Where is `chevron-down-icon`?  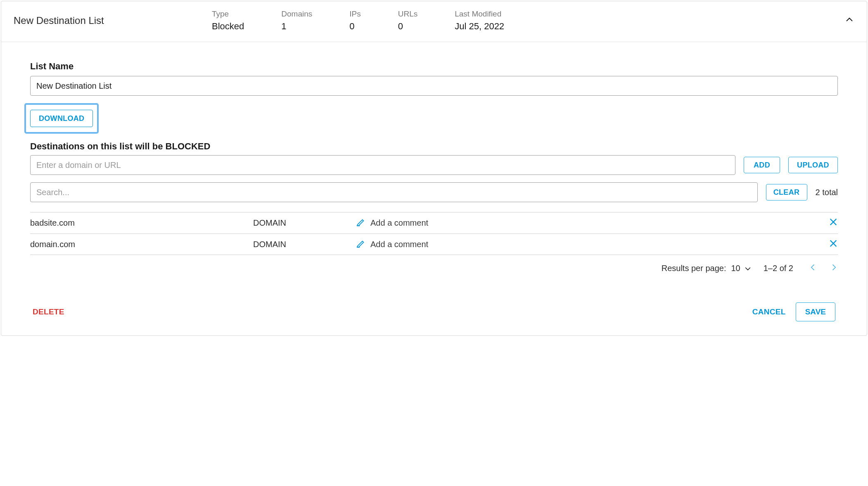
chevron-down-icon is located at coordinates (748, 269).